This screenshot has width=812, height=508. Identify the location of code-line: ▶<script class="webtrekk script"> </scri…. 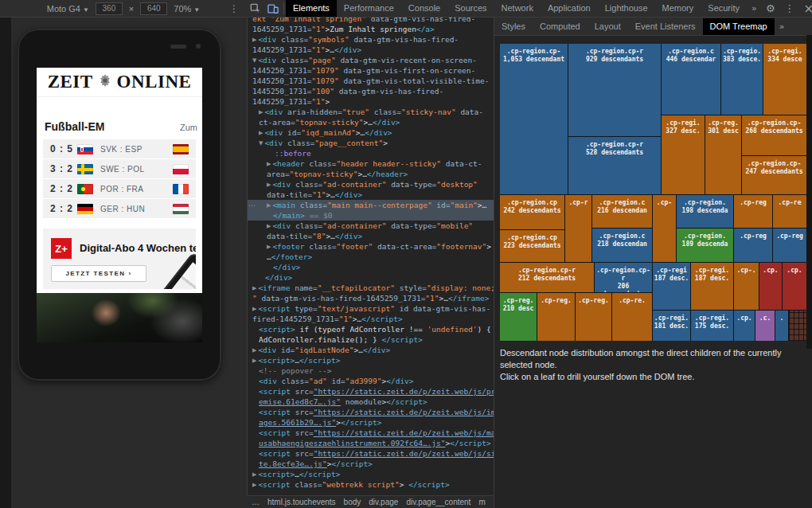
(371, 484).